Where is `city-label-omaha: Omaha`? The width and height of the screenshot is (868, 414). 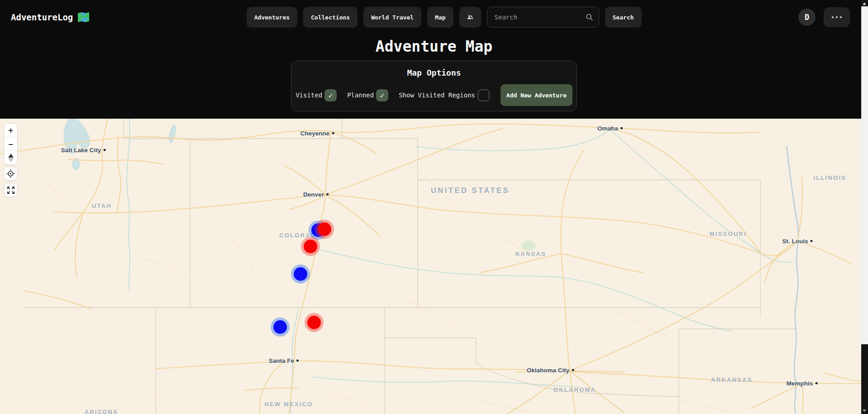
city-label-omaha: Omaha is located at coordinates (610, 129).